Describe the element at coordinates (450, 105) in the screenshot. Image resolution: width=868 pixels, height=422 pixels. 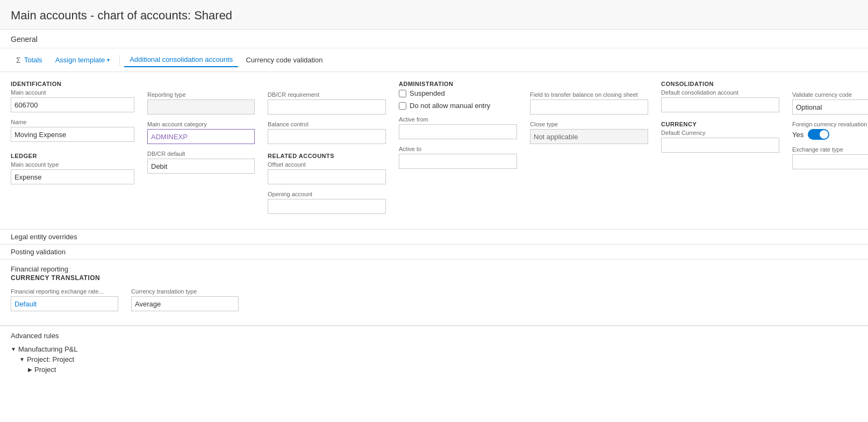
I see `do-not-allow-label: Do not allow manual entry` at that location.